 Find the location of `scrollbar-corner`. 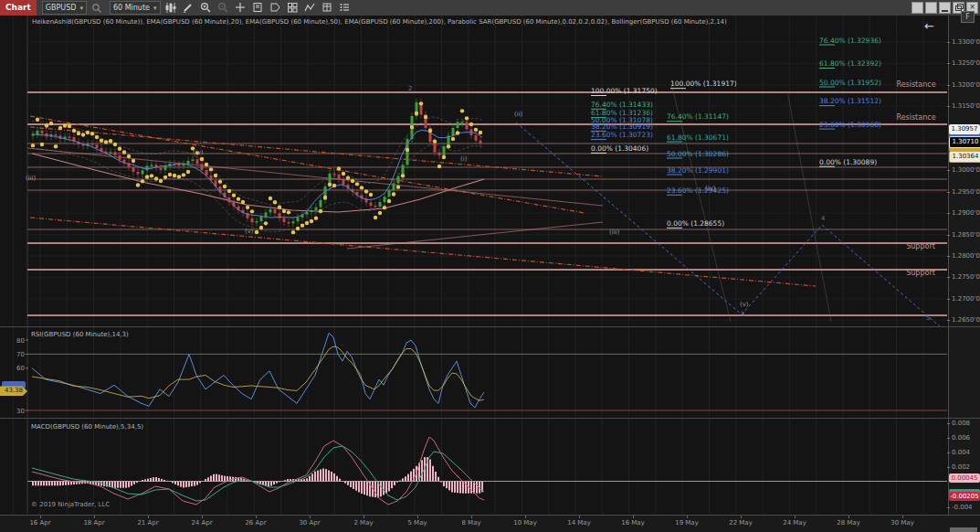

scrollbar-corner is located at coordinates (964, 530).